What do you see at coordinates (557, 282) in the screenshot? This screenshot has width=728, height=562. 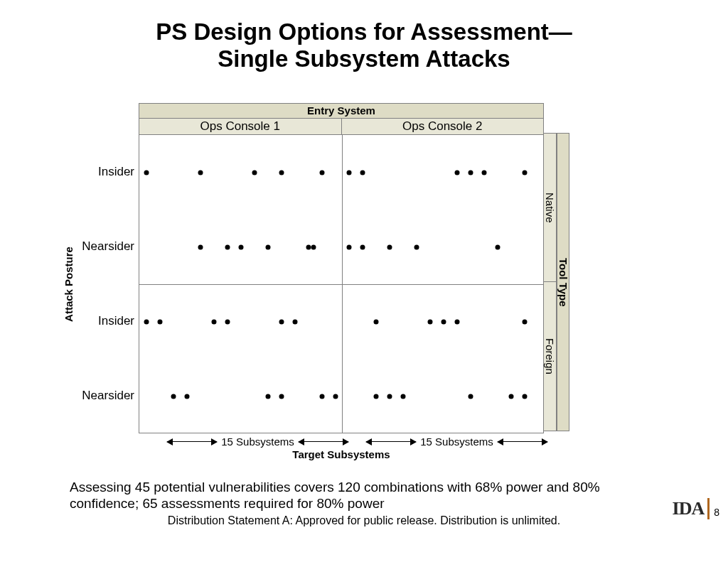 I see `tool-type-strips: Native Foreign Tool Type` at bounding box center [557, 282].